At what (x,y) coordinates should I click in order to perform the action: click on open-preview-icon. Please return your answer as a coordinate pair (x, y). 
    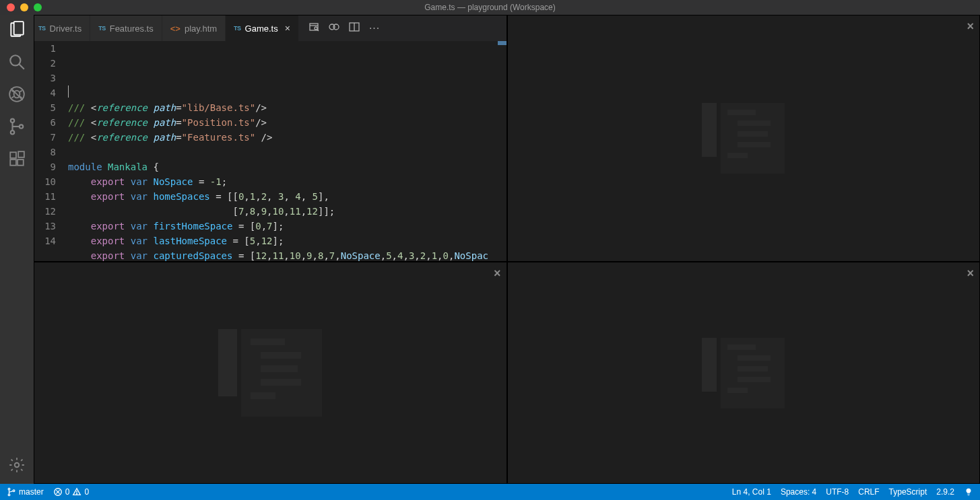
    Looking at the image, I should click on (314, 28).